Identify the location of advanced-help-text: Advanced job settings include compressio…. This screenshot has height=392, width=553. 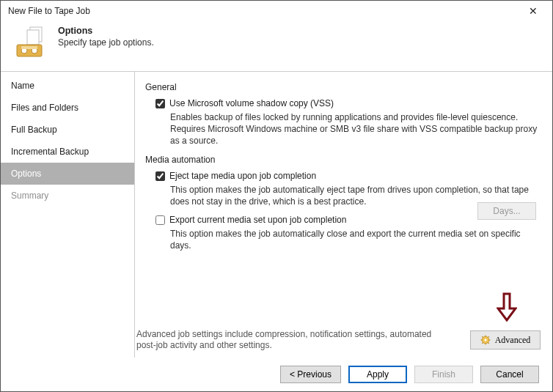
(290, 340).